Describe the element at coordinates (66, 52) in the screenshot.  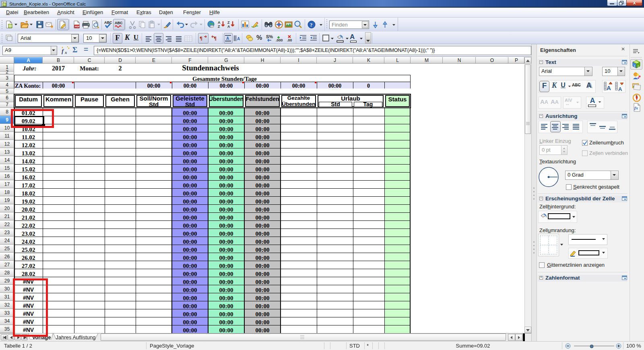
I see `svg-text: x` at that location.